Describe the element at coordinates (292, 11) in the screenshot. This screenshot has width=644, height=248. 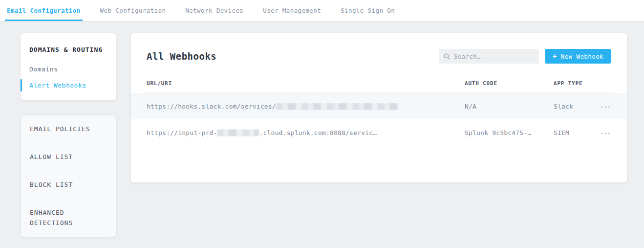
I see `tab-user-management: User Management` at that location.